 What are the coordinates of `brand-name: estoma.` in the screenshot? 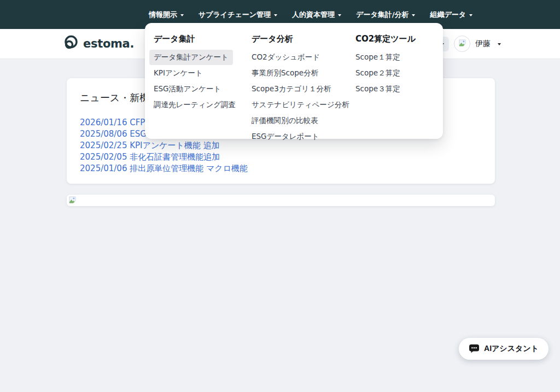 It's located at (108, 44).